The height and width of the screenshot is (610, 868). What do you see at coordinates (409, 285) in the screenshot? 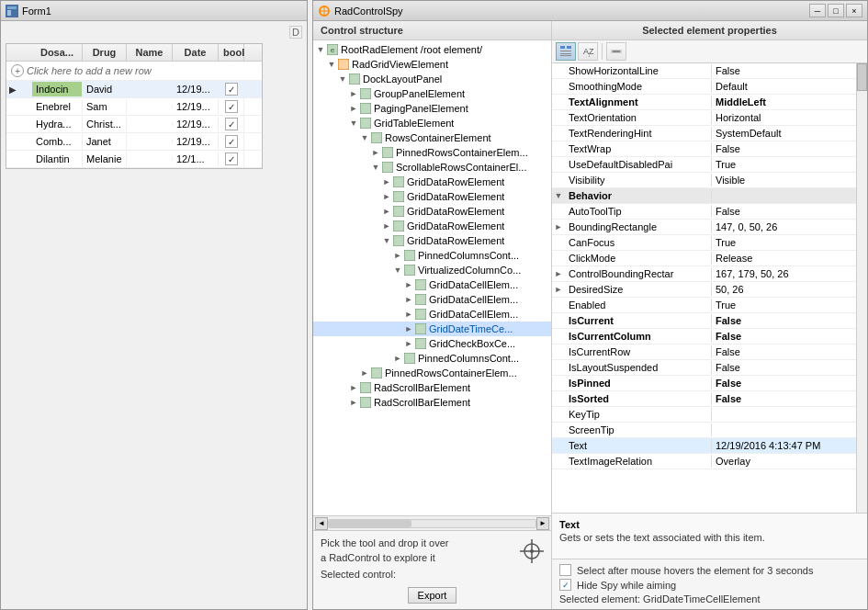
I see `expand-icon-16: ►` at bounding box center [409, 285].